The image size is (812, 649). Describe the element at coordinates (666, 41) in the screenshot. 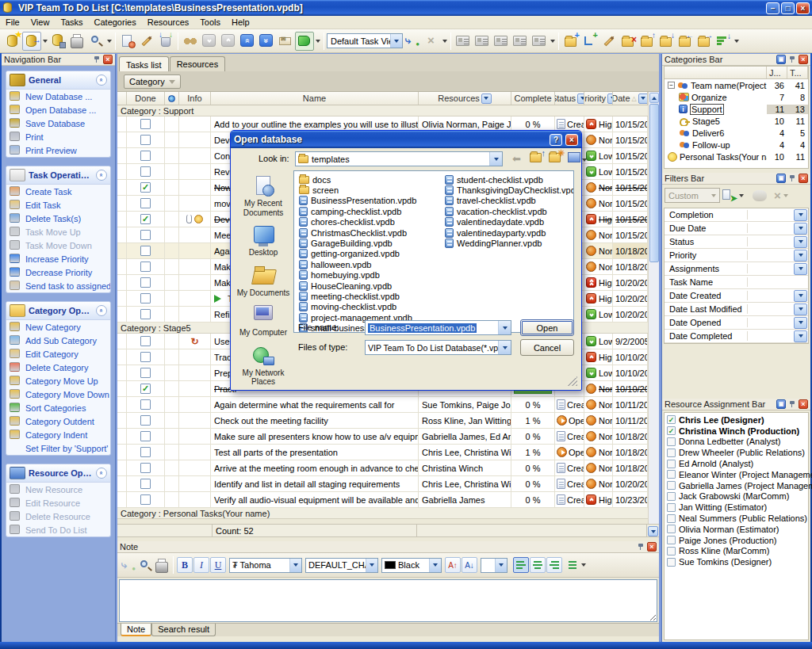

I see `category-move-down-button: ↓` at that location.